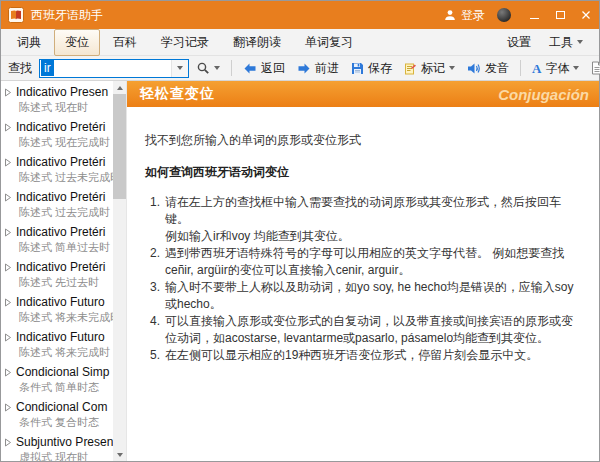 This screenshot has width=600, height=462. I want to click on scroll-thumb, so click(120, 146).